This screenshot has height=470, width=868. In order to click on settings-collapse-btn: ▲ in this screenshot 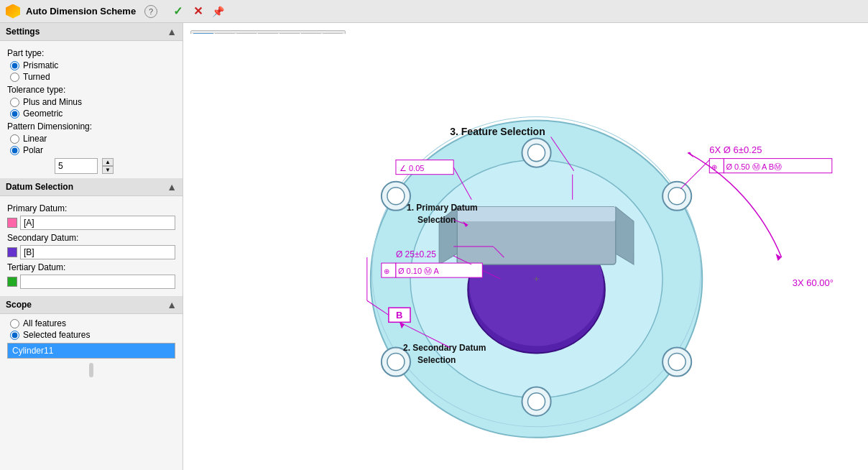, I will do `click(172, 32)`.